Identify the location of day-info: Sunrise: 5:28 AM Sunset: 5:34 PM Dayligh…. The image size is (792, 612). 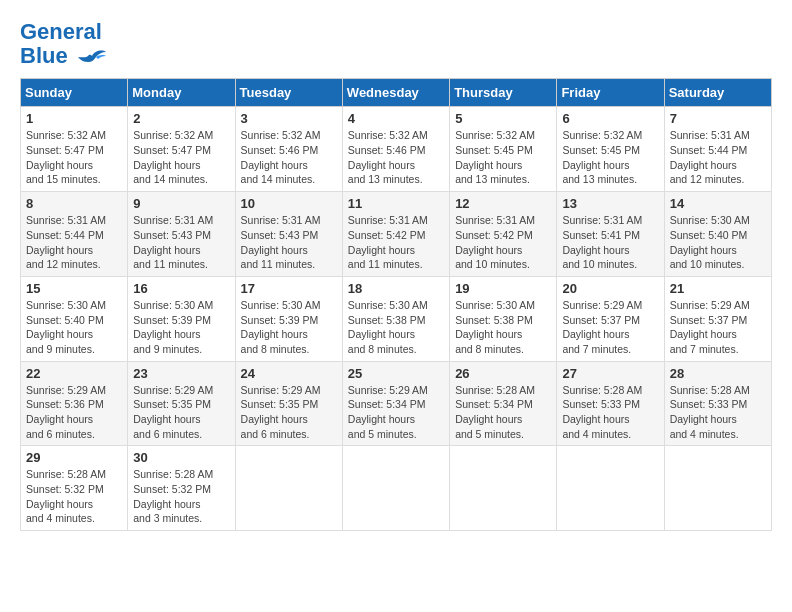
(503, 412).